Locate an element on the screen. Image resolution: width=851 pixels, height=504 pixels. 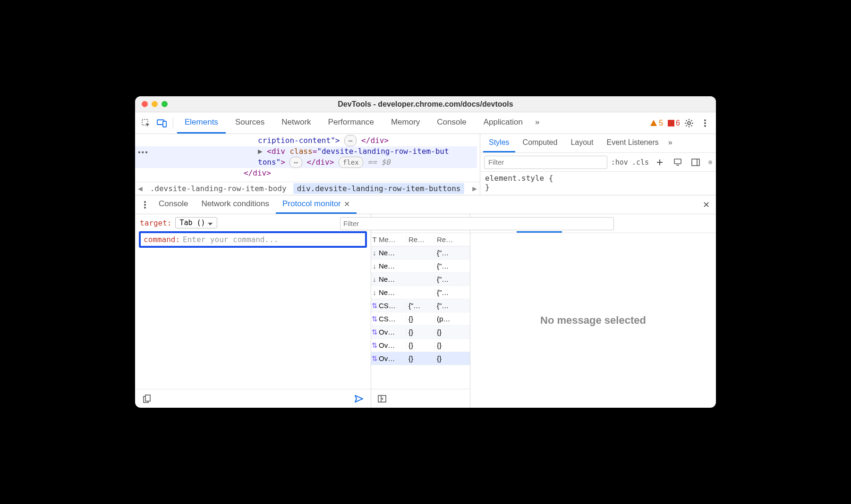
settings-icon is located at coordinates (689, 123).